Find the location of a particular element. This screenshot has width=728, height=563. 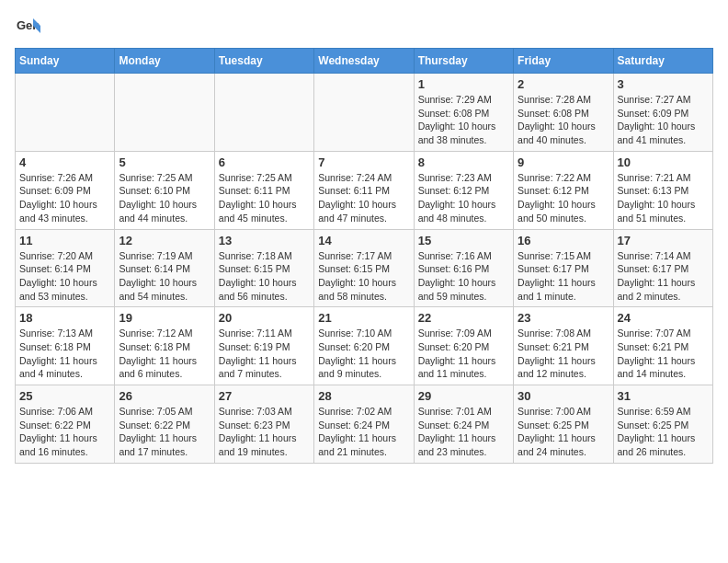

cell-info-text: Sunrise: 7:27 AM Sunset: 6:09 PM Dayligh… is located at coordinates (664, 120).